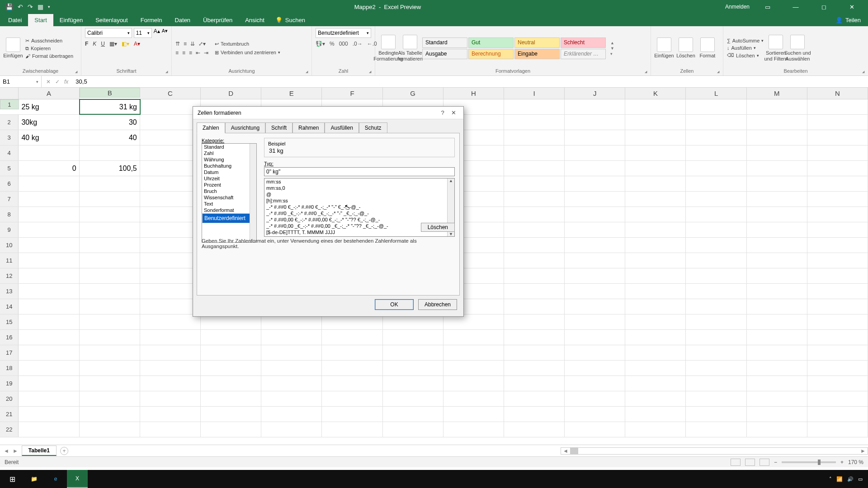 The height and width of the screenshot is (488, 868). What do you see at coordinates (9, 306) in the screenshot?
I see `row-header-14: 14` at bounding box center [9, 306].